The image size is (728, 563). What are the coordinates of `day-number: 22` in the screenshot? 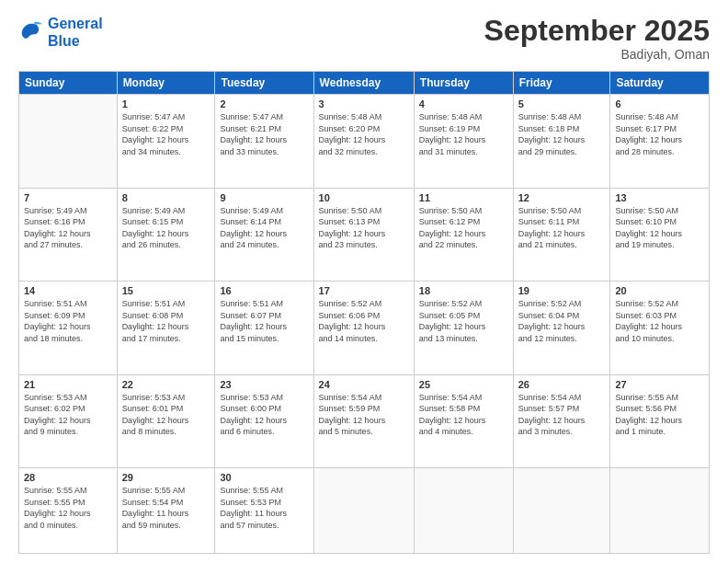 It's located at (166, 385).